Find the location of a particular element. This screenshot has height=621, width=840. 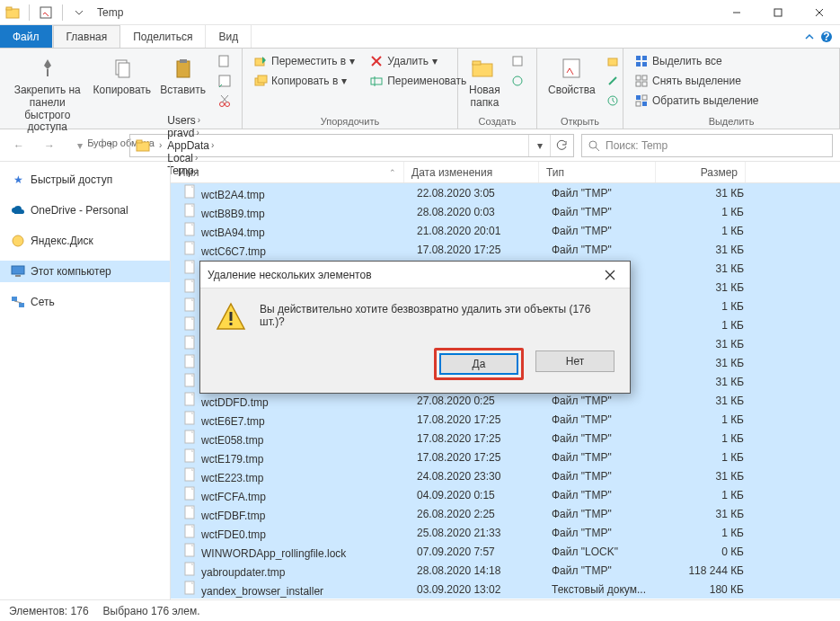

cut-button is located at coordinates (225, 101).